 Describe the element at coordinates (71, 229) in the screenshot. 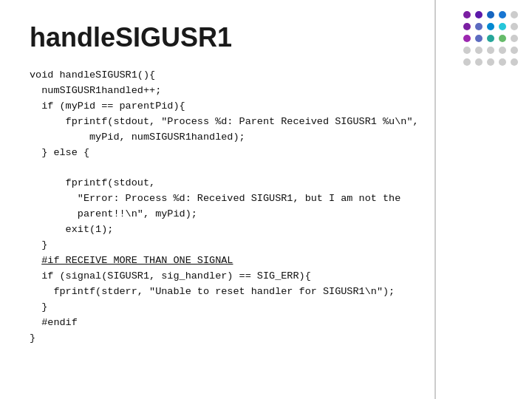

I see `code-line-11: exit(1);` at that location.